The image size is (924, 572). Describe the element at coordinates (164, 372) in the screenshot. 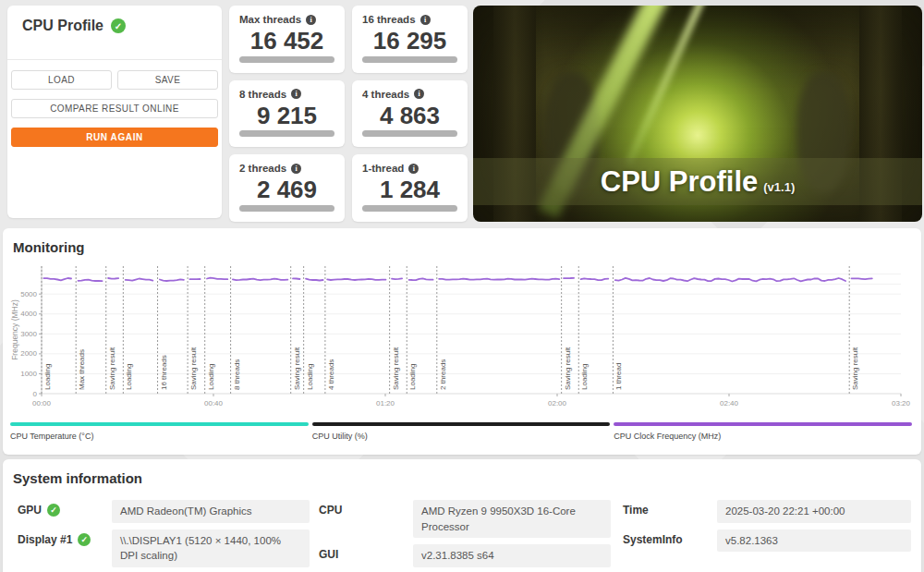

I see `svg-text: 16 threads` at that location.